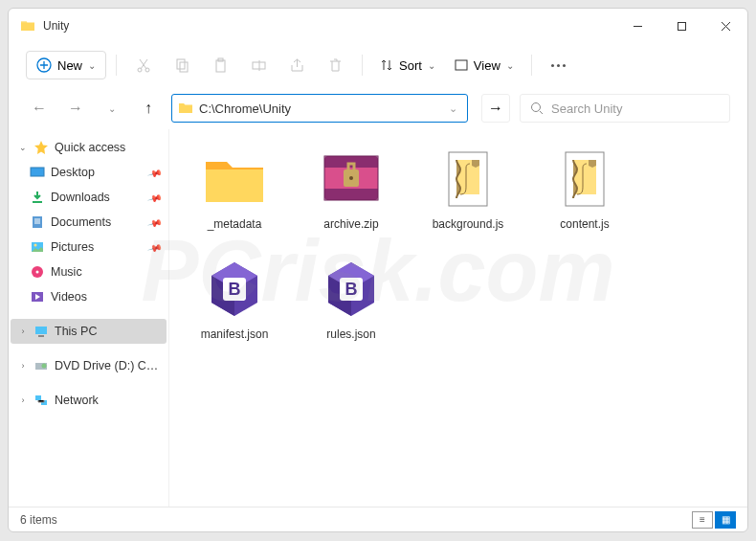 The width and height of the screenshot is (756, 541). Describe the element at coordinates (23, 366) in the screenshot. I see `chevron-right-icon: ›` at that location.